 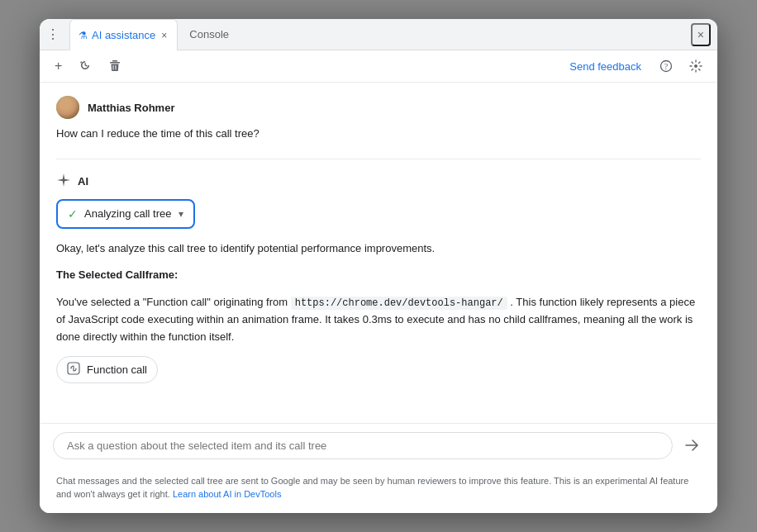 I want to click on tab-bar: ⋮ ⚗ AI assistance × Console ×, so click(x=378, y=35).